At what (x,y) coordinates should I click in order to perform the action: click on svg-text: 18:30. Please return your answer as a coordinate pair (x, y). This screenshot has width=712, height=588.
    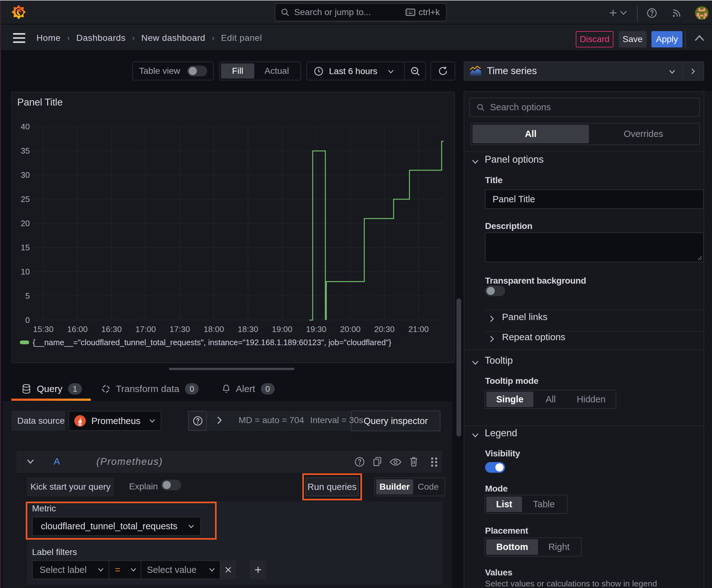
    Looking at the image, I should click on (248, 329).